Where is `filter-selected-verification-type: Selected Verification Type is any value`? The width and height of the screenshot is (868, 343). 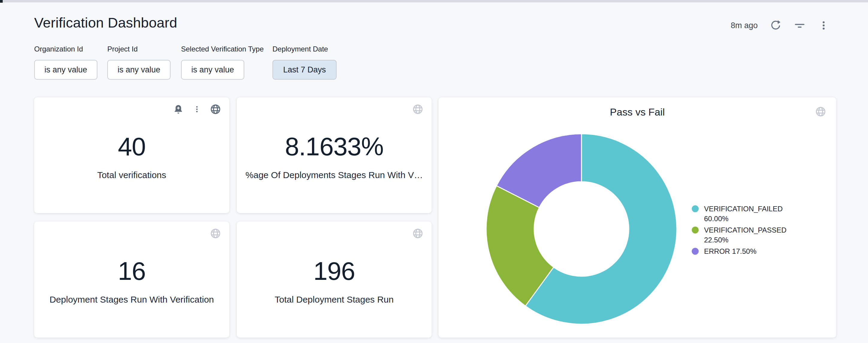
filter-selected-verification-type: Selected Verification Type is any value is located at coordinates (222, 62).